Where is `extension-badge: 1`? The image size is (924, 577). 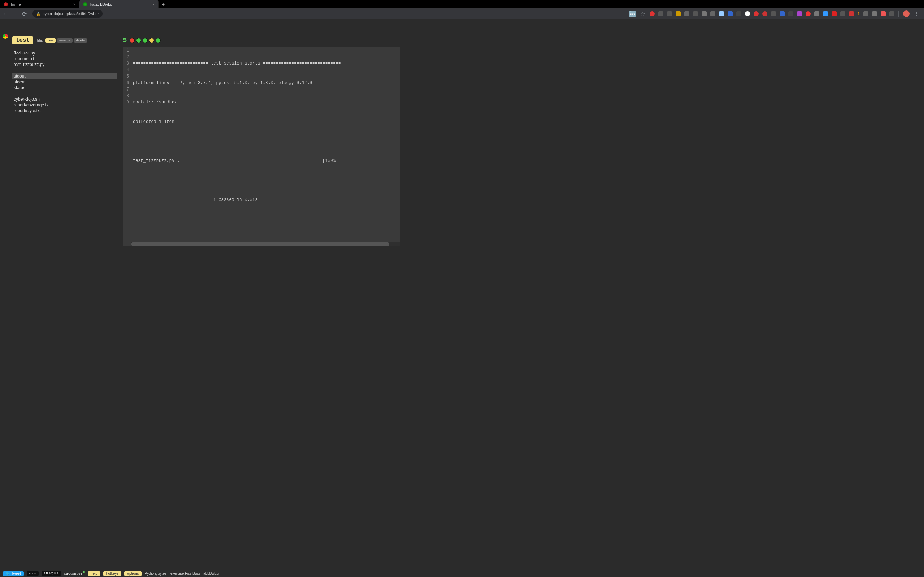
extension-badge: 1 is located at coordinates (859, 14).